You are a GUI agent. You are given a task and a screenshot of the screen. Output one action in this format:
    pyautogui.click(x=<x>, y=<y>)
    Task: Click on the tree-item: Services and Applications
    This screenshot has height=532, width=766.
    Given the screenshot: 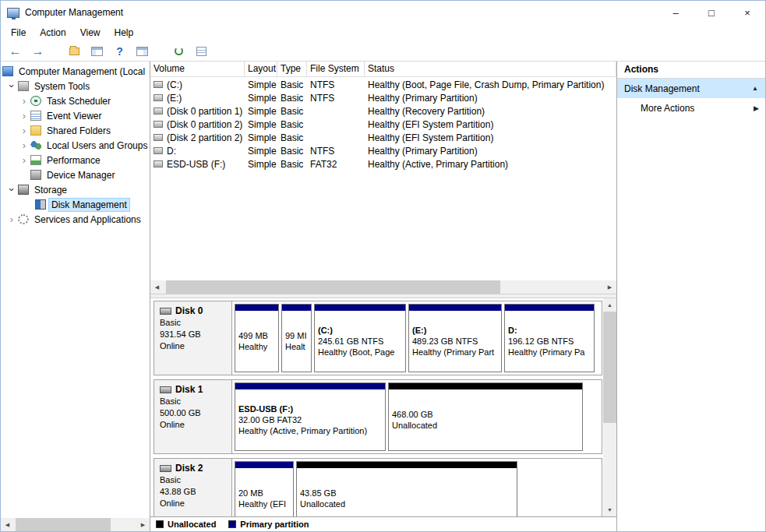 What is the action you would take?
    pyautogui.click(x=75, y=220)
    